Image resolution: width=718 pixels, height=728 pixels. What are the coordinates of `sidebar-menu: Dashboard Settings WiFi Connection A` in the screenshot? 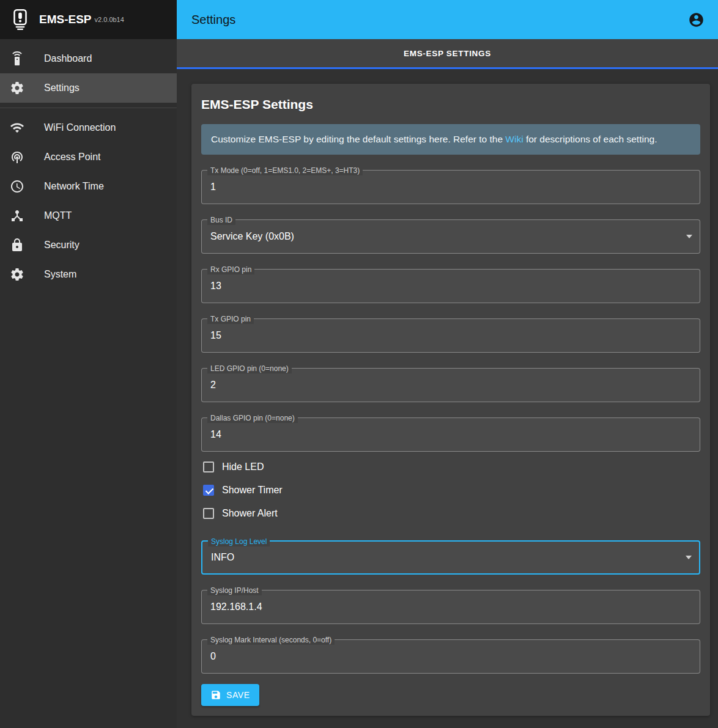 It's located at (88, 164).